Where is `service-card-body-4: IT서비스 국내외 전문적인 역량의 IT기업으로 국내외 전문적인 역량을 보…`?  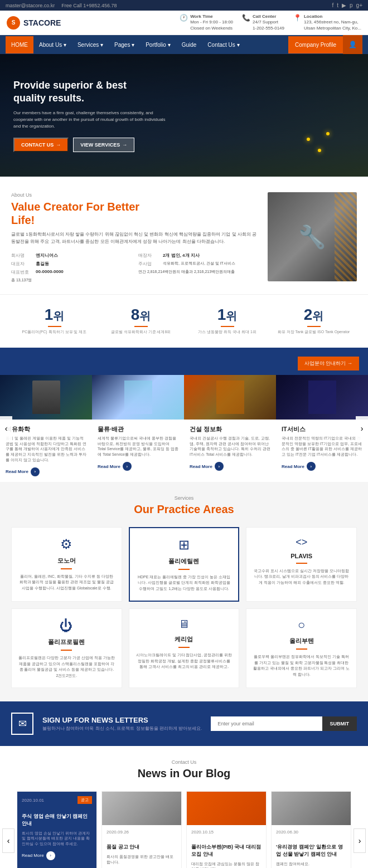 service-card-body-4: IT서비스 국내외 전문적인 역량의 IT기업으로 국내외 전문적인 역량을 보… is located at coordinates (322, 448).